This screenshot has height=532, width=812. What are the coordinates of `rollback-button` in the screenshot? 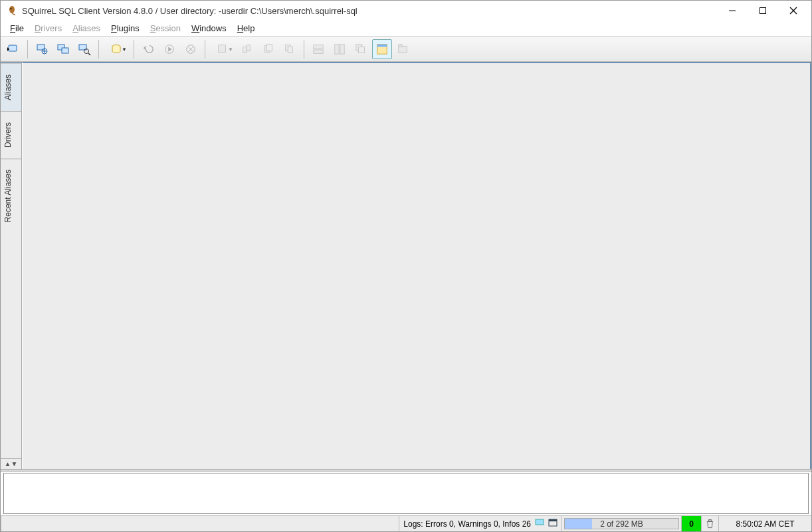 It's located at (148, 49).